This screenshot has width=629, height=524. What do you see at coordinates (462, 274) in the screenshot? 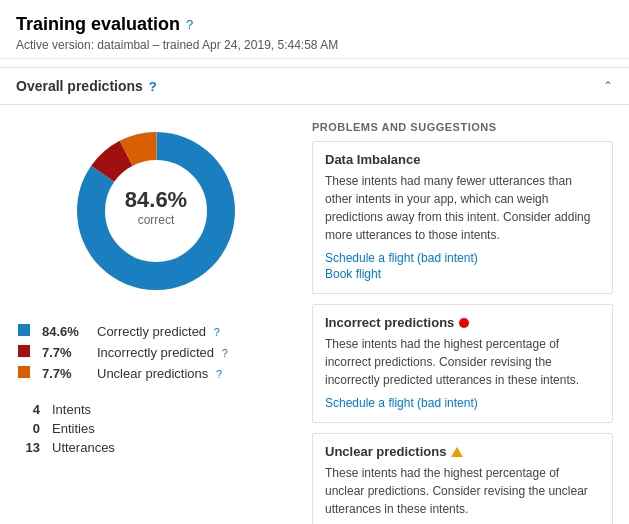
I see `problem-link: Book flight` at bounding box center [462, 274].